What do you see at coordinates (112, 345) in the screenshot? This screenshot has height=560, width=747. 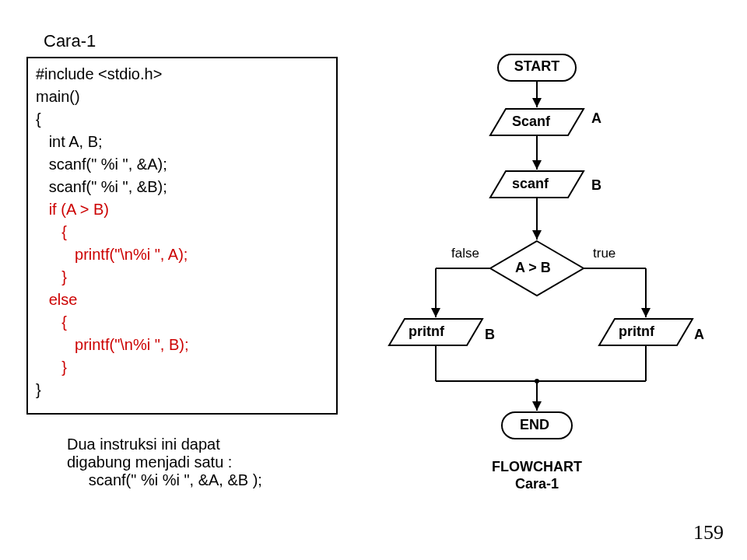 I see `code-line: printf("\n%i ", B);` at bounding box center [112, 345].